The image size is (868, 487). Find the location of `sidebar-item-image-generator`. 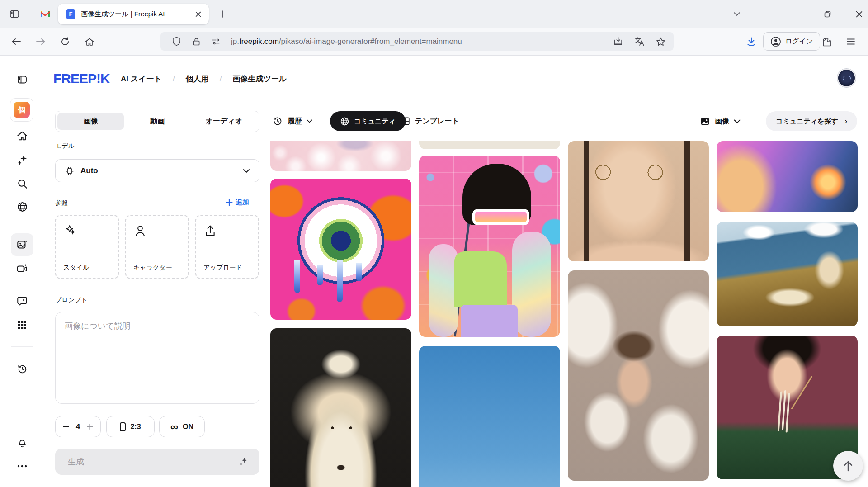

sidebar-item-image-generator is located at coordinates (22, 245).